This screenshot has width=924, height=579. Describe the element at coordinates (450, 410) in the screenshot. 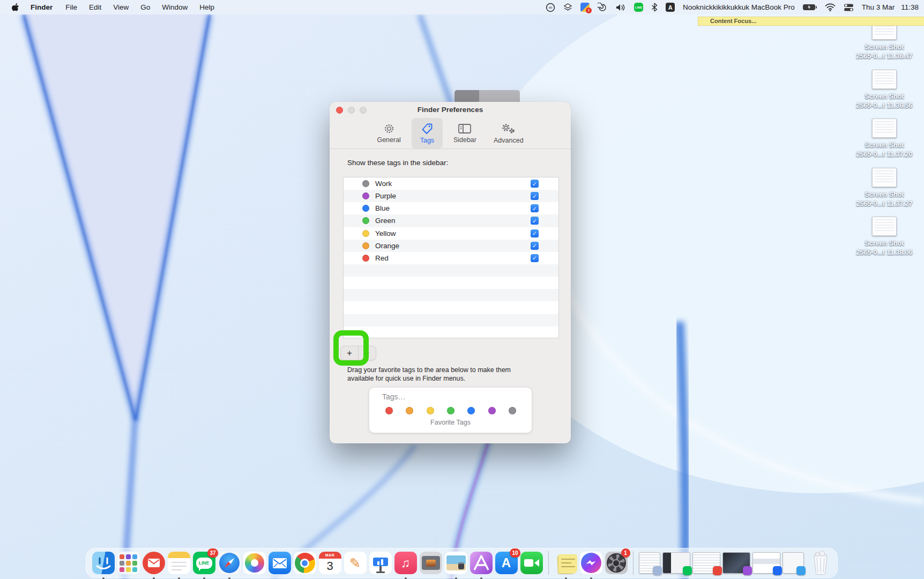

I see `favorite-tags-well: Tags… Favorite Tags` at that location.